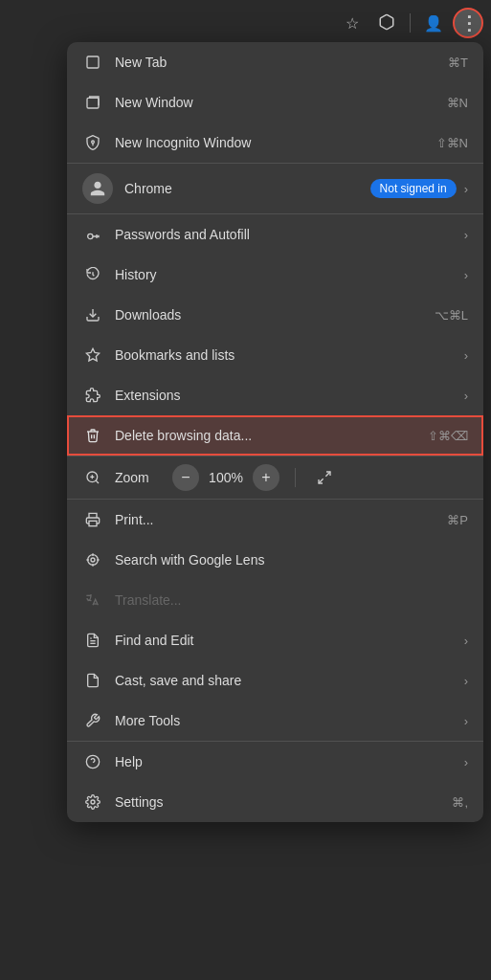  I want to click on system-section: Help › Settings ⌘,, so click(276, 782).